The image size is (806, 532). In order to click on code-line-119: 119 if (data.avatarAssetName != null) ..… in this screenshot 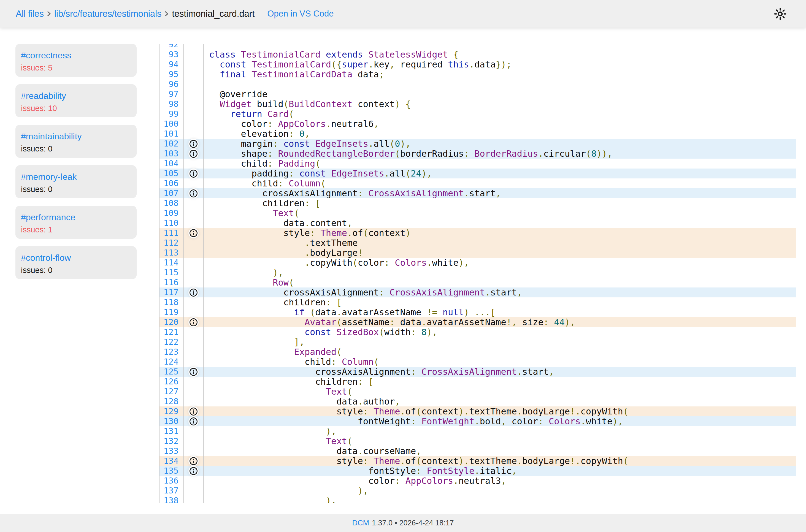, I will do `click(478, 312)`.